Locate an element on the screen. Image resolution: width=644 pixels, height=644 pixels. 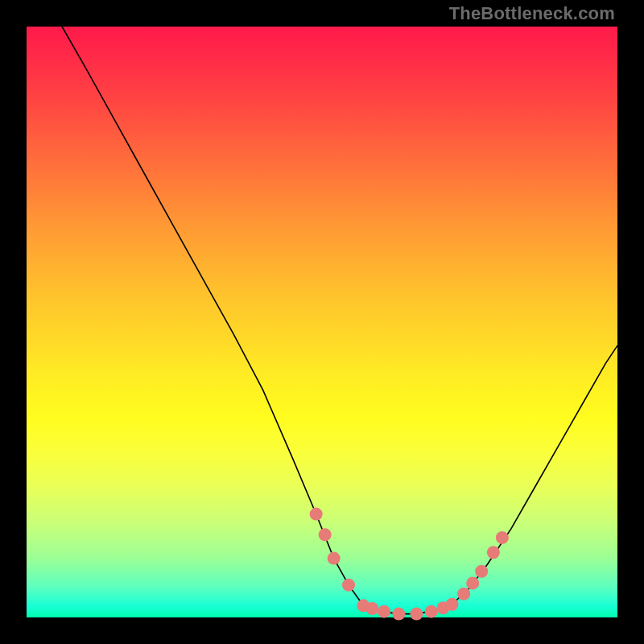
marker-group is located at coordinates (409, 564).